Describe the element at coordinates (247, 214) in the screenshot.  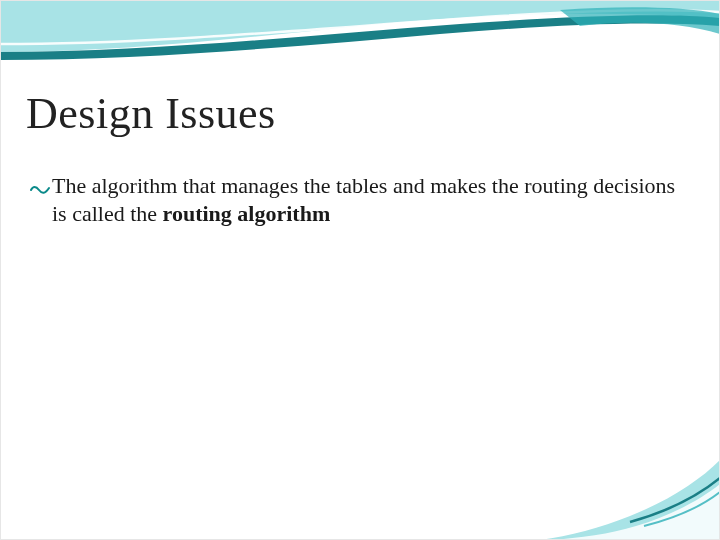
I see `bullet-bold-term: routing algorithm` at that location.